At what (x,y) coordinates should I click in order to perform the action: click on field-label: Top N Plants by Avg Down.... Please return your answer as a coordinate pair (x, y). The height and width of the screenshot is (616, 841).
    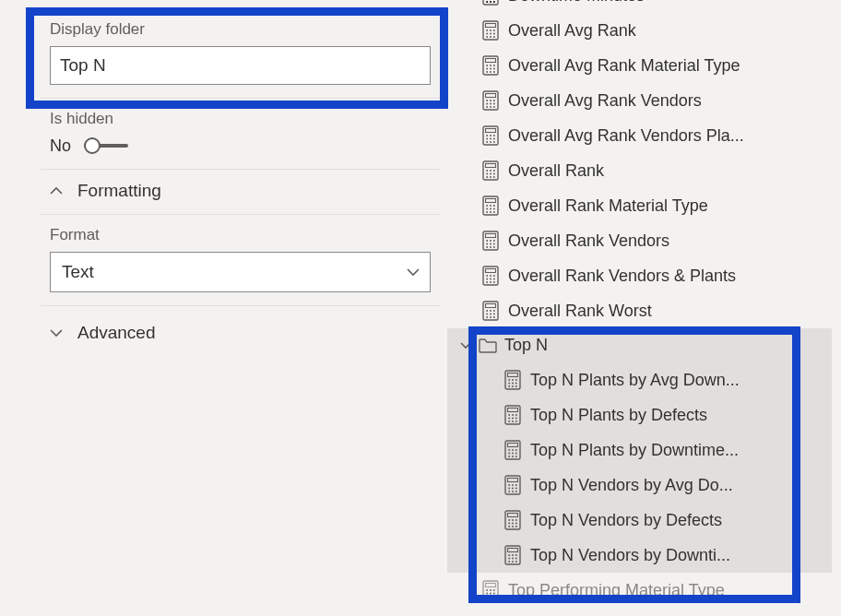
    Looking at the image, I should click on (634, 380).